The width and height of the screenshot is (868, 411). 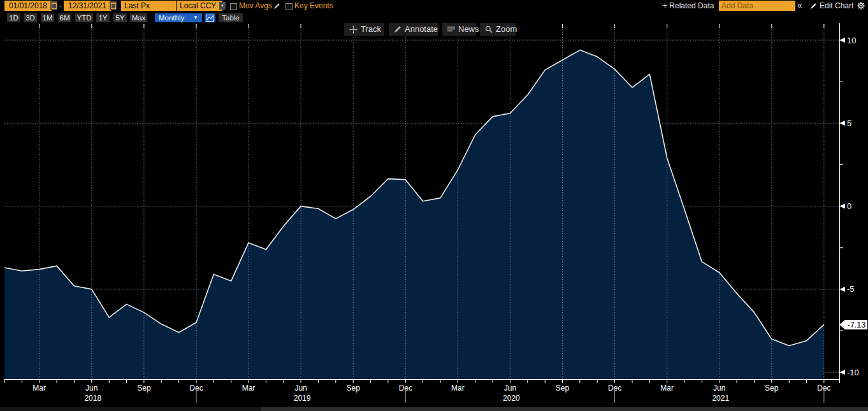 I want to click on y-tick-label: -10, so click(x=853, y=372).